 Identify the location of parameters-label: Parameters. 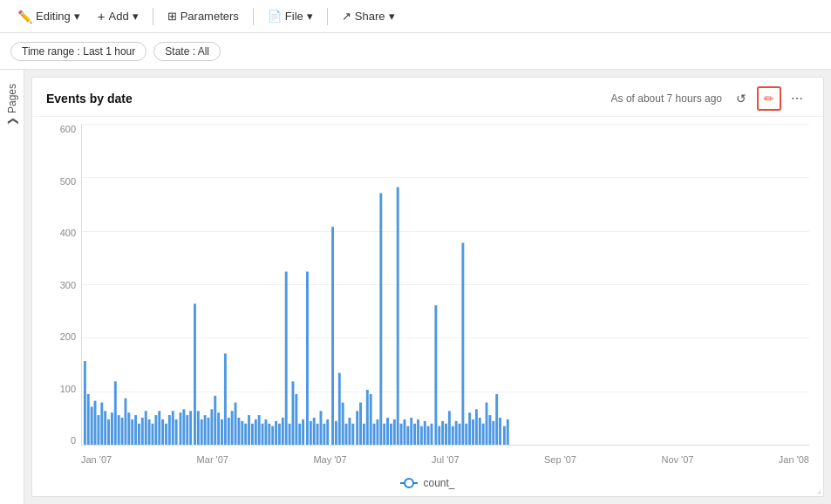
(209, 16).